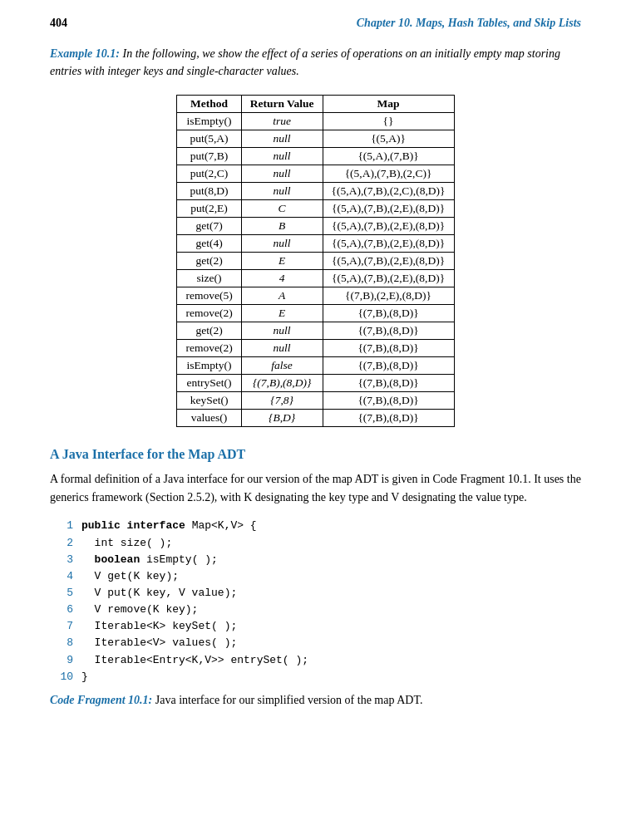  Describe the element at coordinates (316, 366) in the screenshot. I see `table-row: isEmpty()false{(7,B),(8,D)}` at that location.